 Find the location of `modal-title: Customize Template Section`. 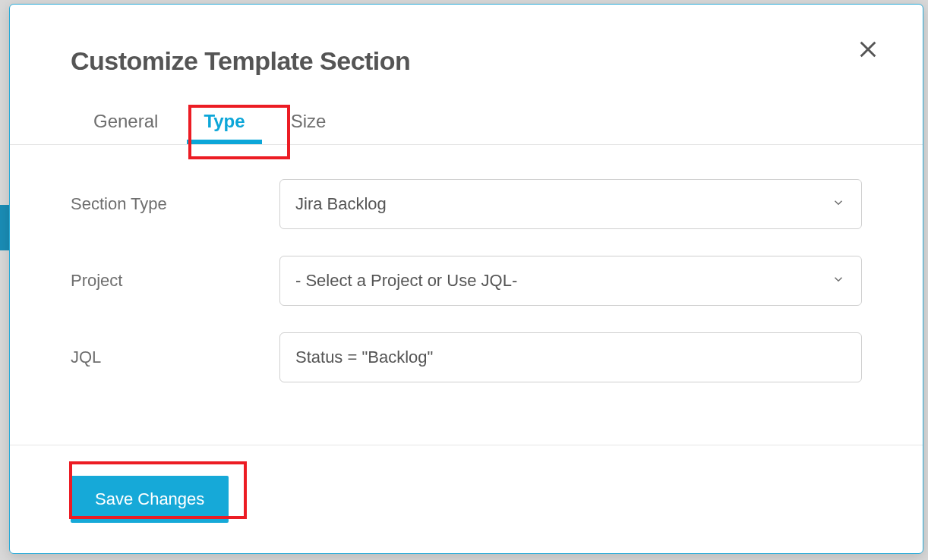

modal-title: Customize Template Section is located at coordinates (466, 61).